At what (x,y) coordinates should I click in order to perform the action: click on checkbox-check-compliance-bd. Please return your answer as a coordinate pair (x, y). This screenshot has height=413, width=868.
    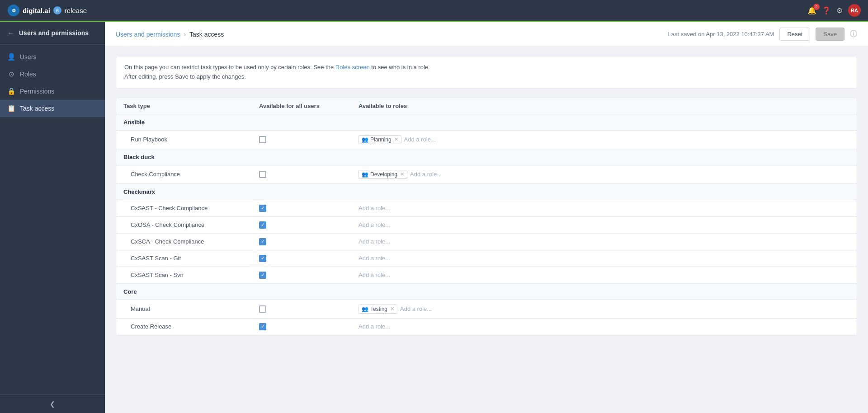
    Looking at the image, I should click on (263, 174).